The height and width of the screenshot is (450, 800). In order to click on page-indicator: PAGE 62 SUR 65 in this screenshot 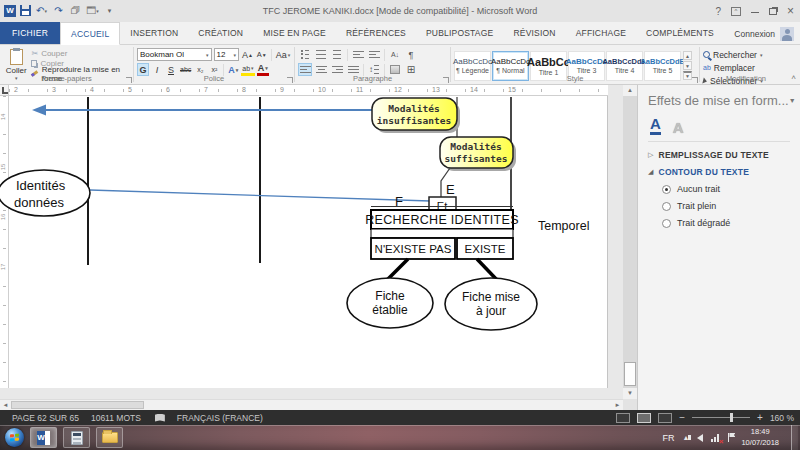, I will do `click(46, 418)`.